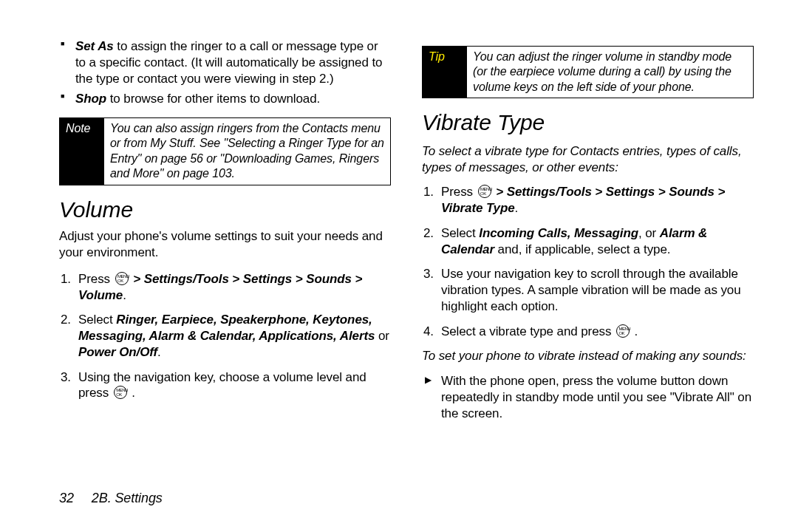 This screenshot has height=532, width=798. What do you see at coordinates (127, 498) in the screenshot?
I see `footer-section: 2B. Settings` at bounding box center [127, 498].